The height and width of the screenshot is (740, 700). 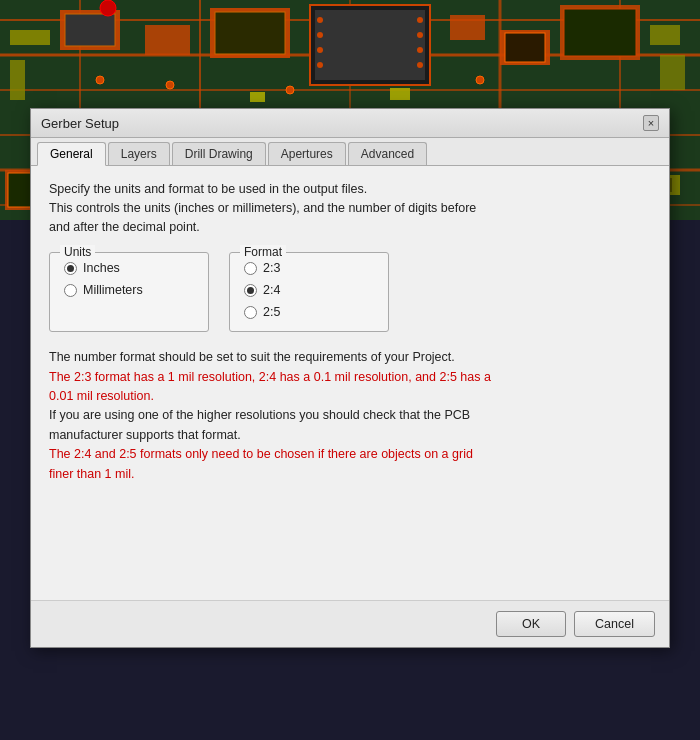 What do you see at coordinates (272, 268) in the screenshot?
I see `format-2-3-label: 2:3` at bounding box center [272, 268].